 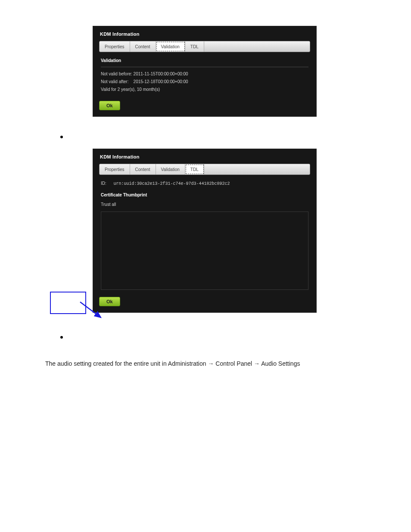 I want to click on tdl-body: ID: urn:uuid:30ca2e13-2f31-c74e-97d3-441…, so click(x=205, y=233).